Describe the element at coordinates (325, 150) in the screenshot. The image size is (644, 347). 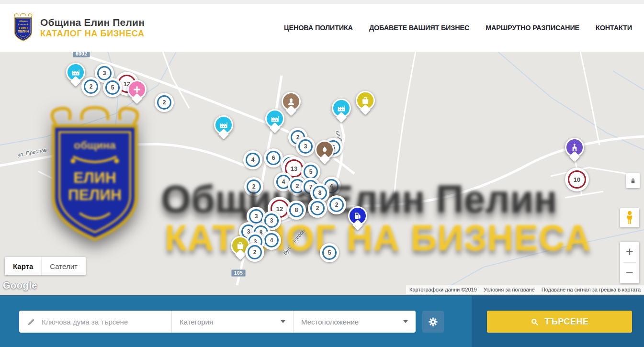
I see `flame-icon` at that location.